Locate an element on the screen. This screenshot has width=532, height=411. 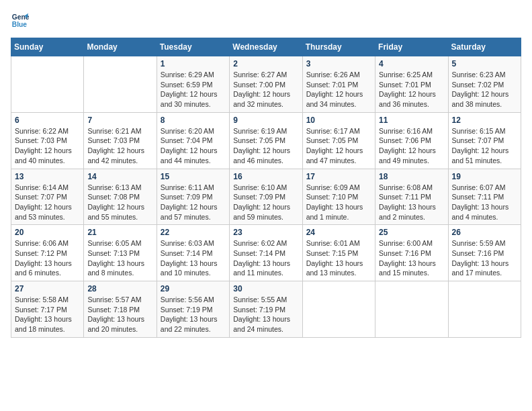
calendar-cell: 20Sunrise: 6:06 AM Sunset: 7:12 PM Dayli… is located at coordinates (48, 253).